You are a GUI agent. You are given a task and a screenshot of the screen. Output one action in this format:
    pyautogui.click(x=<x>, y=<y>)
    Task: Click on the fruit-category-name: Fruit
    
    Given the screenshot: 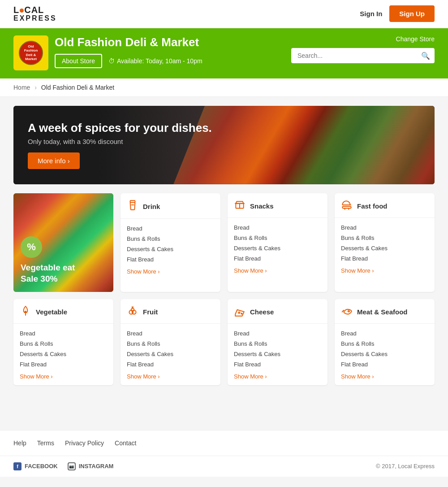 What is the action you would take?
    pyautogui.click(x=151, y=312)
    